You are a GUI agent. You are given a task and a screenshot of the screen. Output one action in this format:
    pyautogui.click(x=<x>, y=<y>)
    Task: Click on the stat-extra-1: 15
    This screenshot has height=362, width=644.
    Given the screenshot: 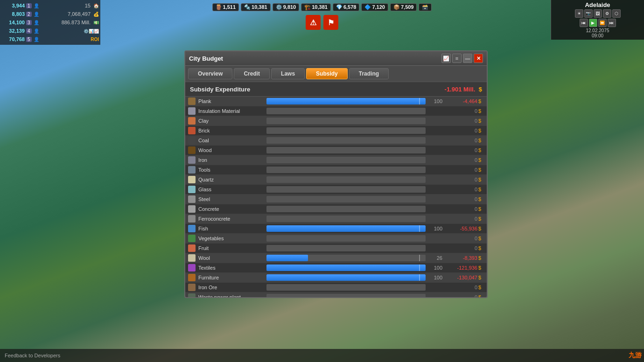 What is the action you would take?
    pyautogui.click(x=88, y=6)
    